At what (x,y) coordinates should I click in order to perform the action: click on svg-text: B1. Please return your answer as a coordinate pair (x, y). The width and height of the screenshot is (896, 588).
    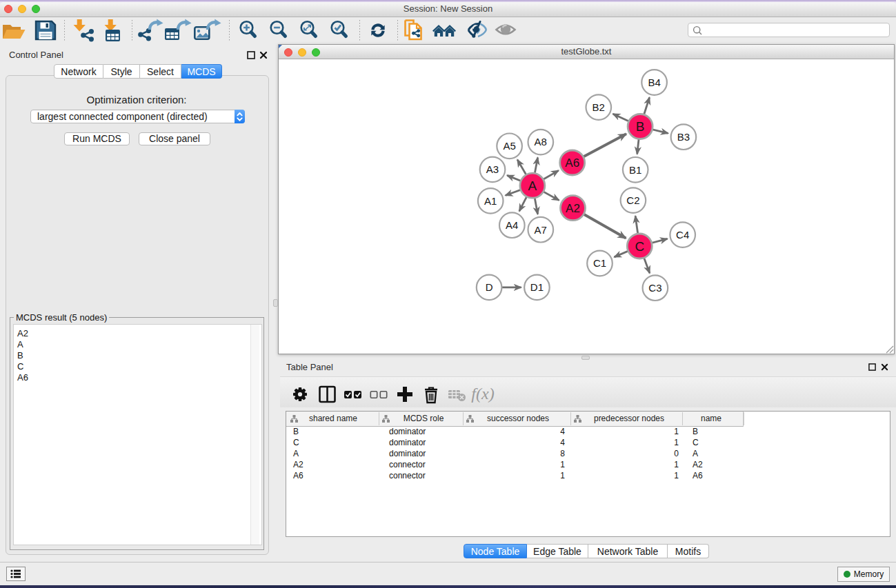
    Looking at the image, I should click on (635, 170).